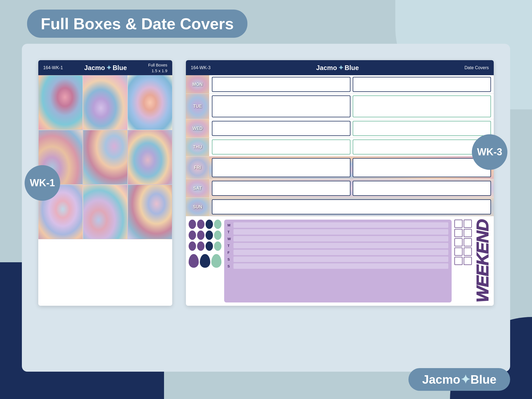 This screenshot has width=532, height=399. Describe the element at coordinates (42, 183) in the screenshot. I see `wk1-label: WK-1` at that location.